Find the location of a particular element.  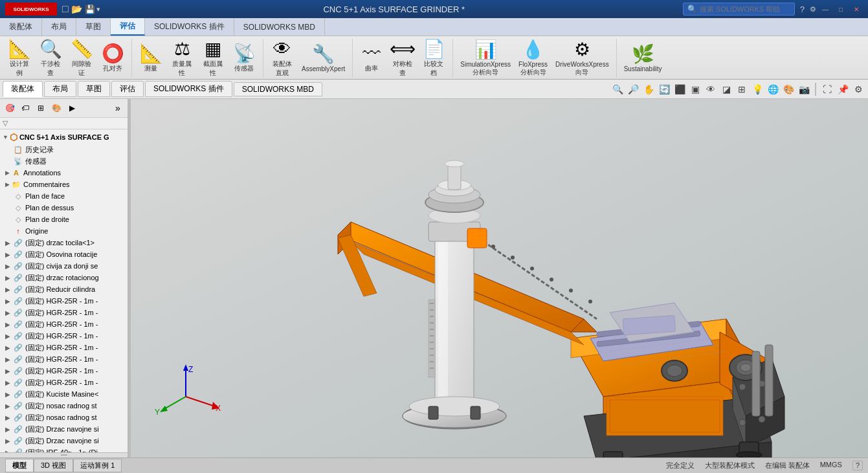

search-input is located at coordinates (745, 9).